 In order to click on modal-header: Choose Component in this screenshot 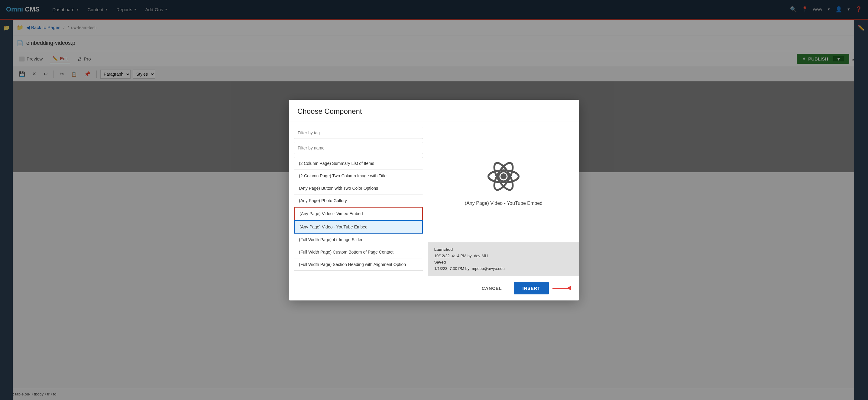, I will do `click(434, 111)`.